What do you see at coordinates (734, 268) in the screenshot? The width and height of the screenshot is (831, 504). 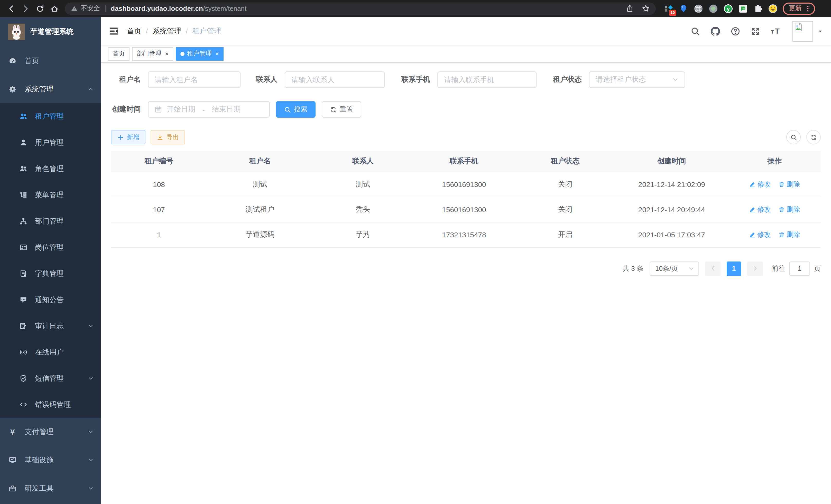 I see `page-1-button: 1` at bounding box center [734, 268].